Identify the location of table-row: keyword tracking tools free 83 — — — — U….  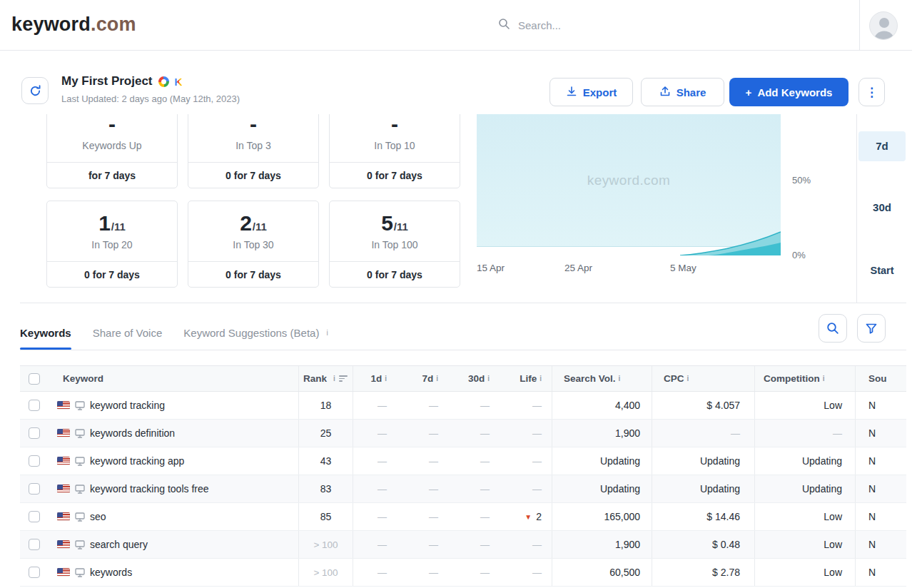
(463, 490).